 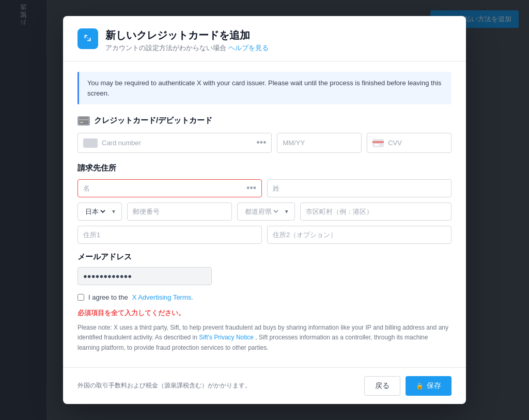 I want to click on footer-notice: 外国の取引手数料および税金（源泉課税含む）がかかります。, so click(x=164, y=385).